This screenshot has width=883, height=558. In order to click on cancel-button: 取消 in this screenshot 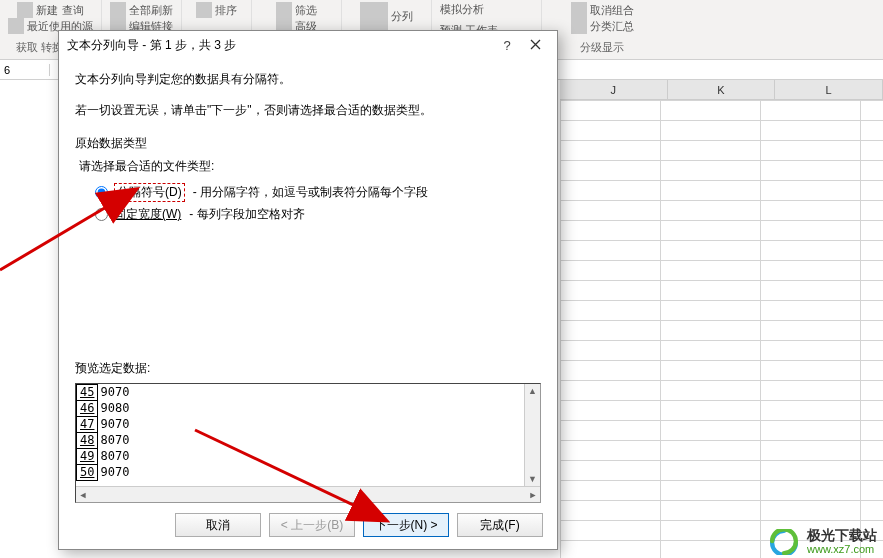, I will do `click(218, 525)`.